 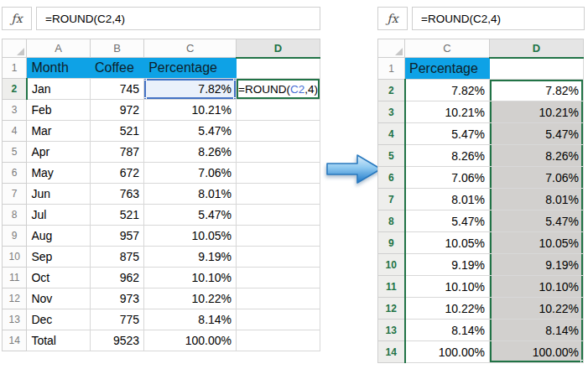 What do you see at coordinates (392, 352) in the screenshot?
I see `row-number-selected: 14` at bounding box center [392, 352].